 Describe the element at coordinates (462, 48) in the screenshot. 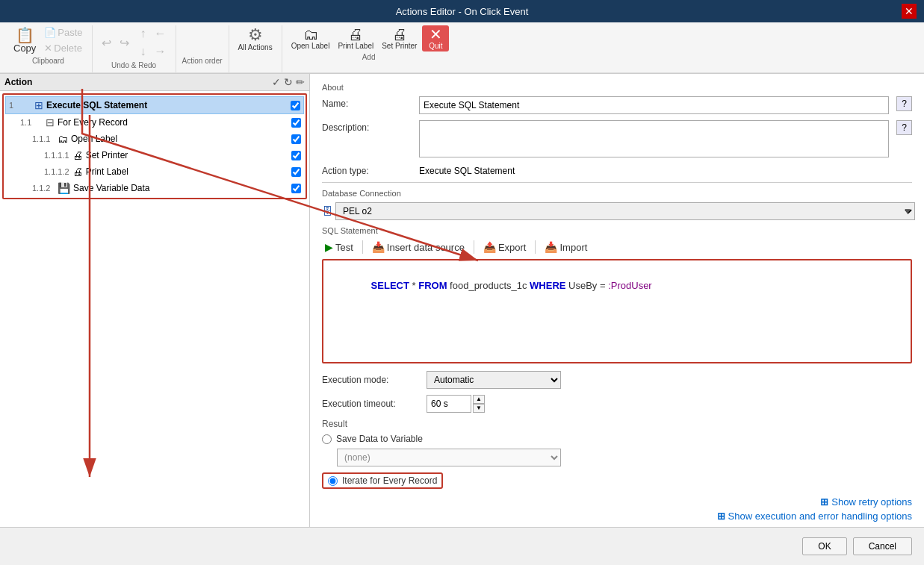

I see `toolbar: 📋 Copy 📄 Paste ✕ Delete Clipboard` at that location.